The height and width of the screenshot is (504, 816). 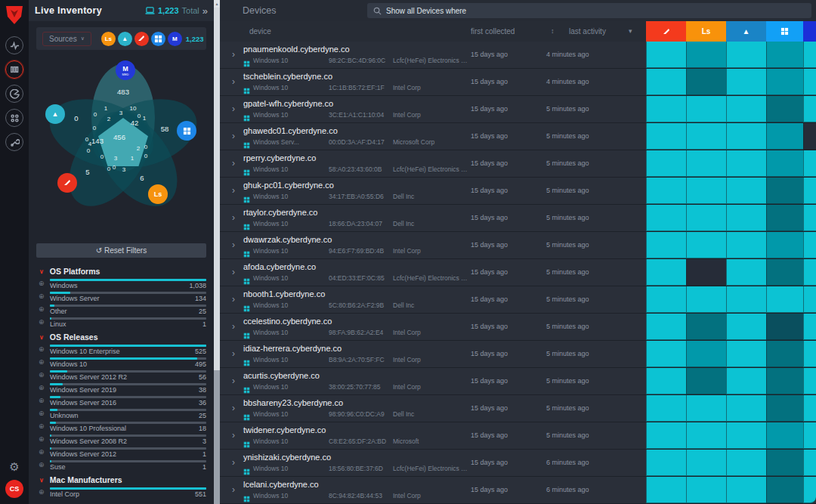 What do you see at coordinates (284, 294) in the screenshot?
I see `device-name: nbooth1.cyberdyne.co` at bounding box center [284, 294].